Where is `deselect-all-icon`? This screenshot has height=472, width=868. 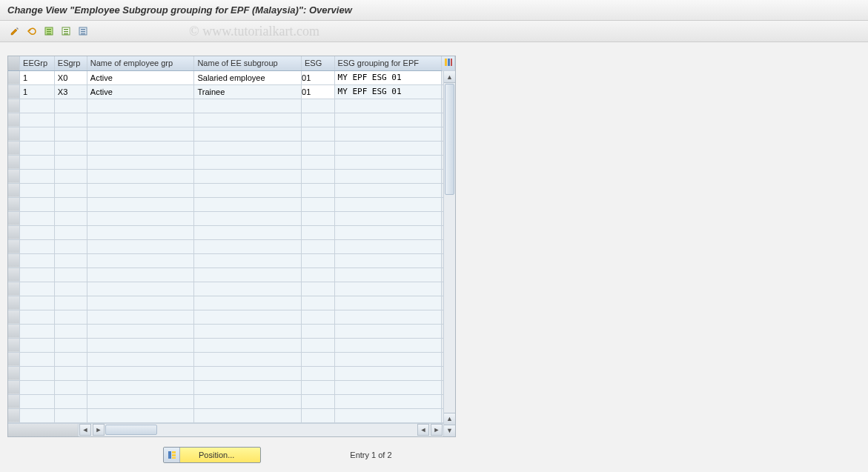
deselect-all-icon is located at coordinates (66, 31).